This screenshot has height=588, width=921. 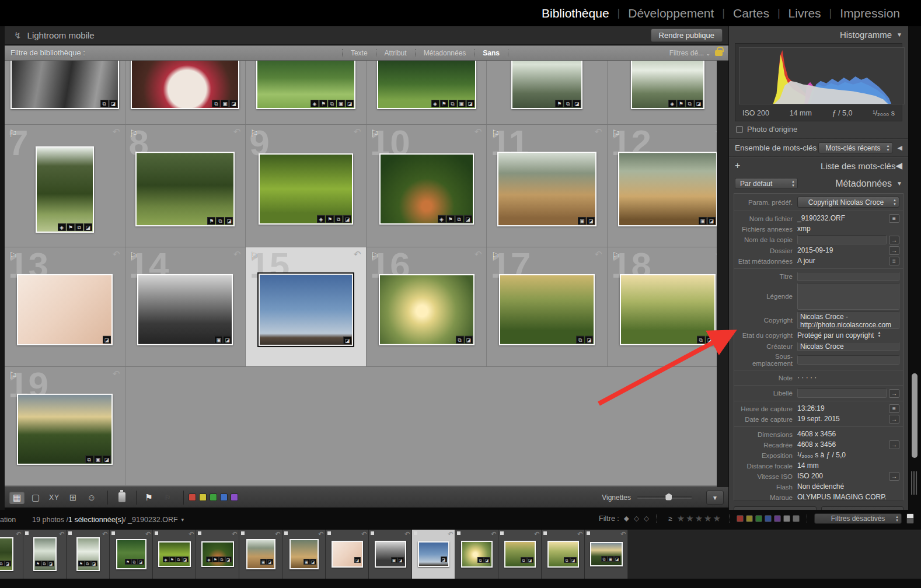 I want to click on grid-cell-waterfall-gray: ⚑⧉◪, so click(x=547, y=92).